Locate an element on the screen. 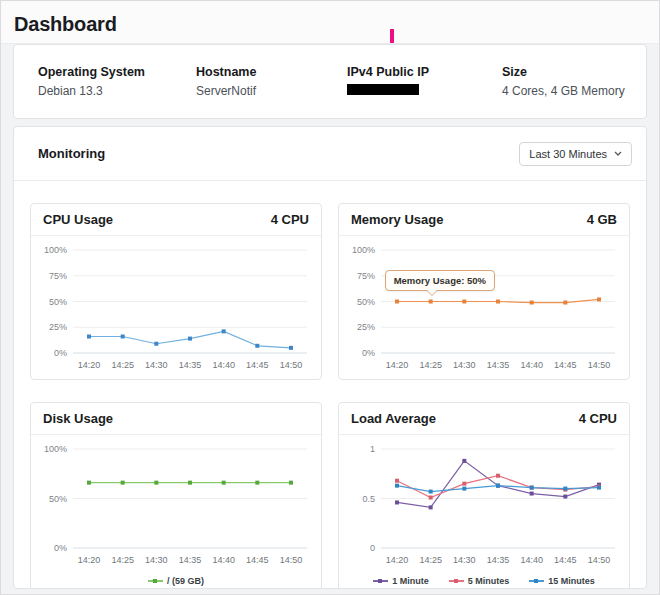 The height and width of the screenshot is (595, 660). time-range-value: Last 30 Minutes is located at coordinates (568, 154).